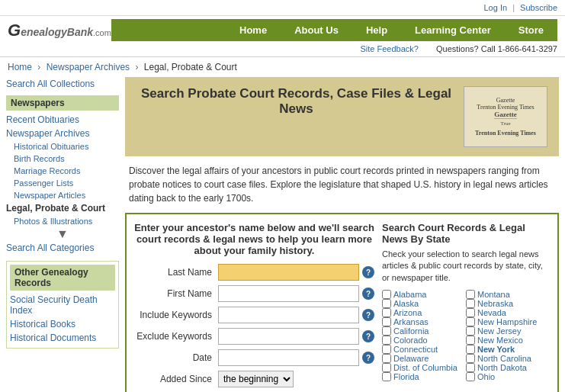 The height and width of the screenshot is (392, 565). What do you see at coordinates (387, 358) in the screenshot?
I see `state-checkbox-delaware` at bounding box center [387, 358].